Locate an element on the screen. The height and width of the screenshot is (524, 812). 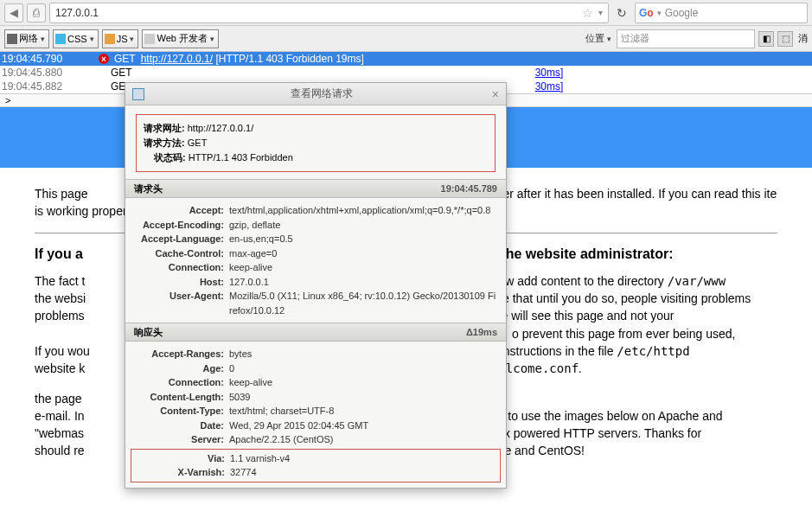
chevron-down-icon: ▾ is located at coordinates (600, 12).